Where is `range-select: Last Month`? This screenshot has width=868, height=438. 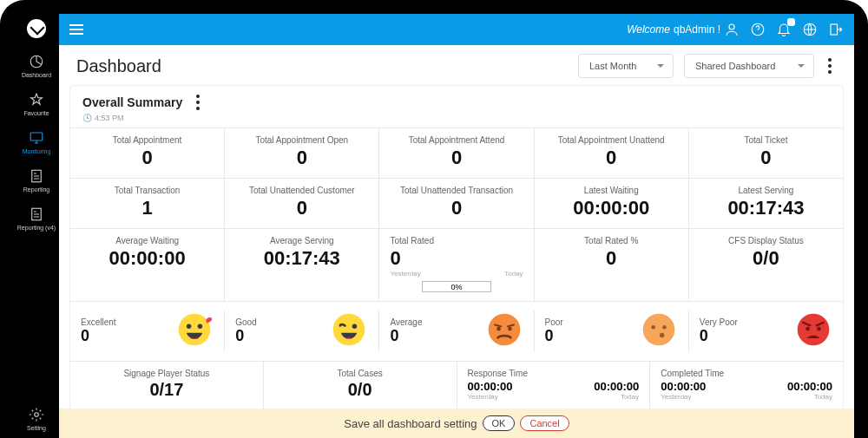 range-select: Last Month is located at coordinates (626, 66).